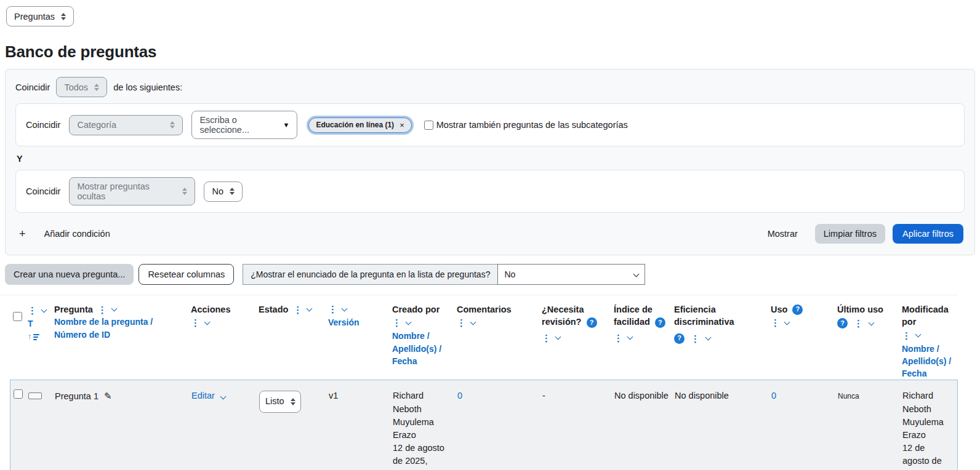 The height and width of the screenshot is (470, 980). What do you see at coordinates (723, 337) in the screenshot?
I see `discrimination-column-header: Eficiencia discriminativa ? ⋮` at bounding box center [723, 337].